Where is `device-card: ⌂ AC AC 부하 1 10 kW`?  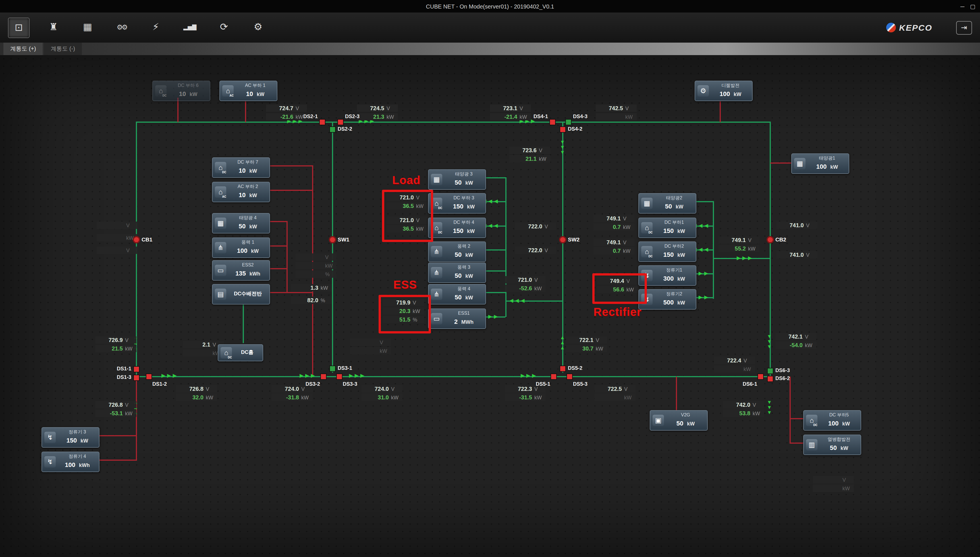
device-card: ⌂ AC AC 부하 1 10 kW is located at coordinates (248, 91).